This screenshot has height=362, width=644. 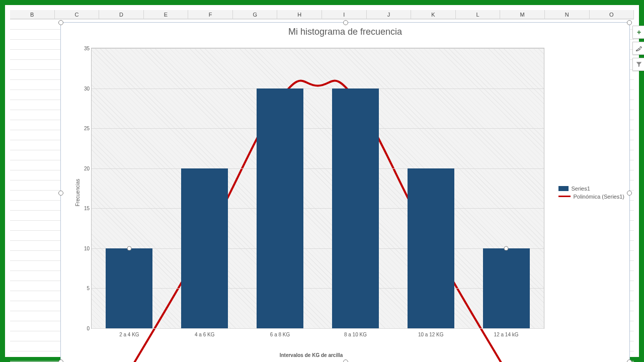 What do you see at coordinates (434, 15) in the screenshot?
I see `column-header: K` at bounding box center [434, 15].